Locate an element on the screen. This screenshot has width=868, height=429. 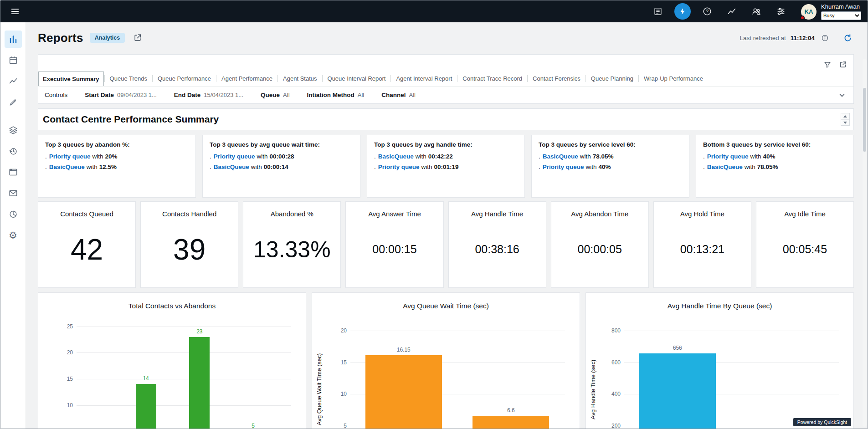
kpi-avg-answer-time: Avg Answer Time 00:00:15 is located at coordinates (395, 245).